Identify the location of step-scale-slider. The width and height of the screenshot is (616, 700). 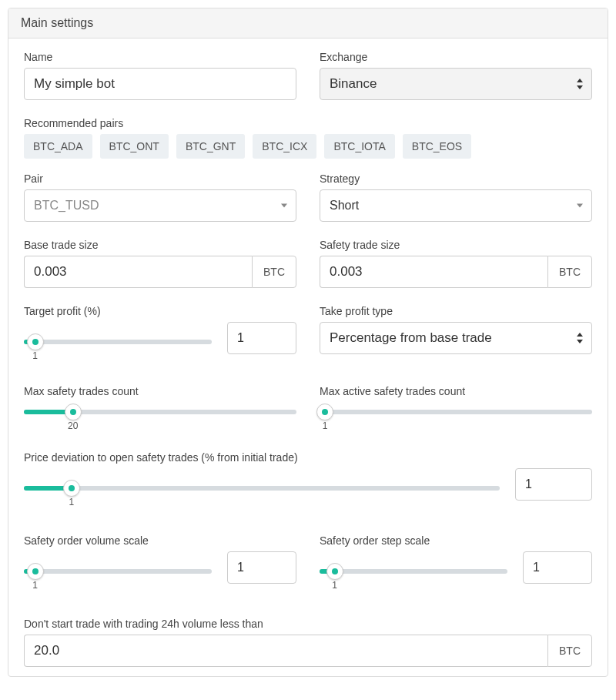
(413, 571).